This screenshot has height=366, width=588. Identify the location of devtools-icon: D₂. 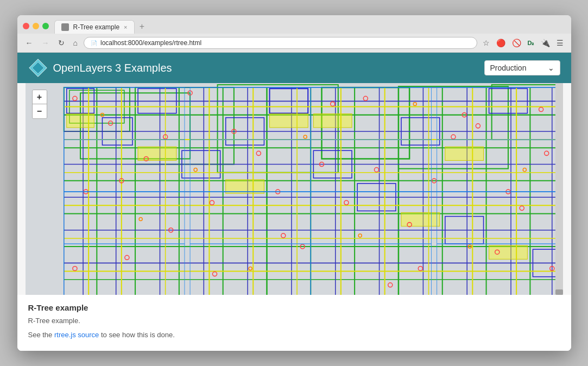
(531, 43).